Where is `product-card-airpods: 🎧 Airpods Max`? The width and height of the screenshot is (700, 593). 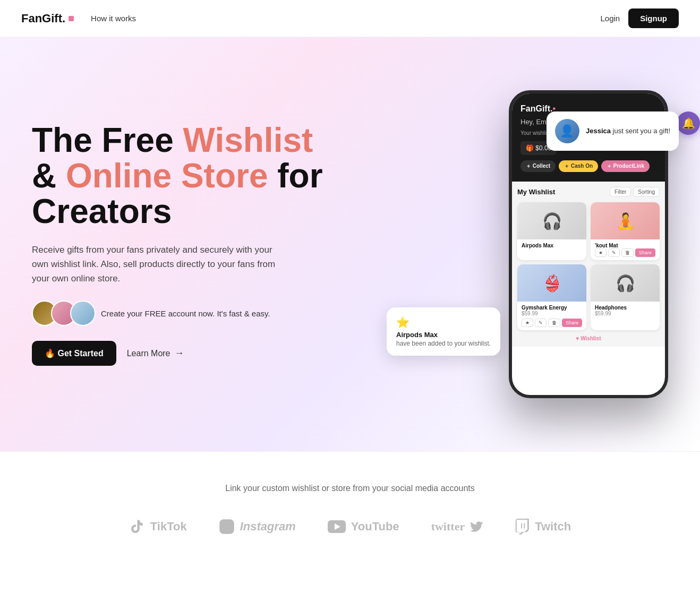 product-card-airpods: 🎧 Airpods Max is located at coordinates (552, 231).